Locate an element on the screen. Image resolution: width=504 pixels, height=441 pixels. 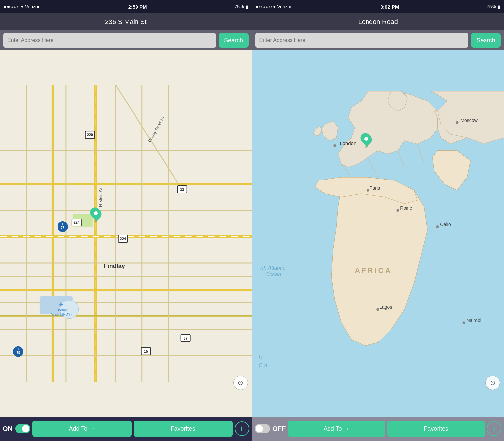
left-status-left: ▾ Verizon is located at coordinates (22, 7).